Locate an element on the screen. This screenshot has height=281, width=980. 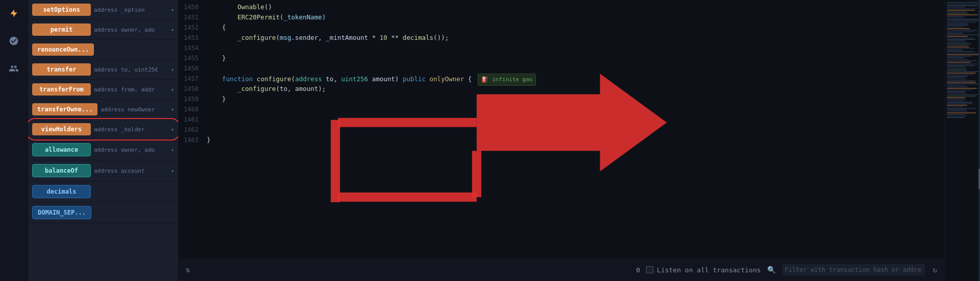
function-item-transferOwne: transferOwne...address newOwner▾ is located at coordinates (103, 109).